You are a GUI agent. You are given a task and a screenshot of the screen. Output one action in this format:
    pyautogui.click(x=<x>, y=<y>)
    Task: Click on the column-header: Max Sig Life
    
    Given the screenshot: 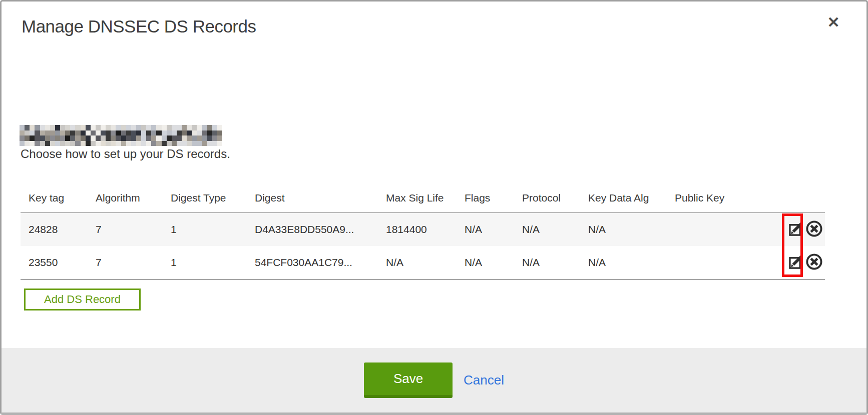 What is the action you would take?
    pyautogui.click(x=417, y=198)
    